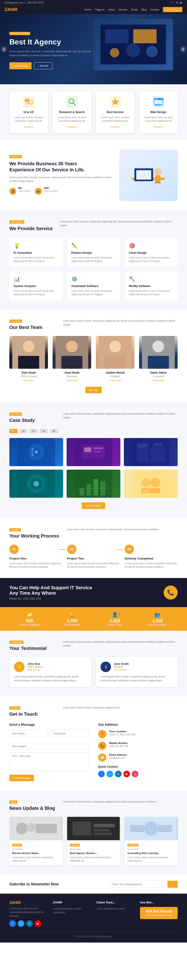  What do you see at coordinates (36, 279) in the screenshot?
I see `system-analysis-icon: 📊` at bounding box center [36, 279].